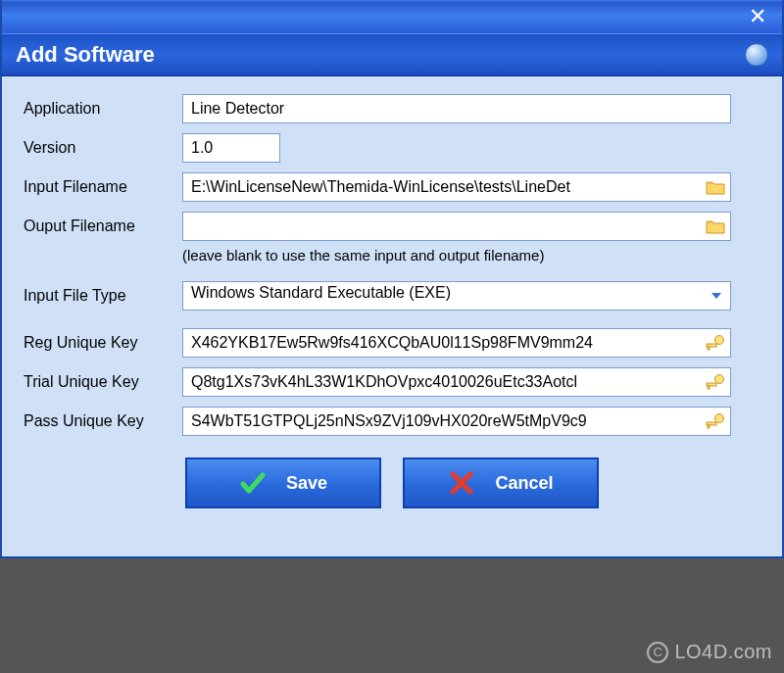 This screenshot has width=784, height=673. Describe the element at coordinates (103, 382) in the screenshot. I see `label-trial-key: Trial Unique Key` at that location.